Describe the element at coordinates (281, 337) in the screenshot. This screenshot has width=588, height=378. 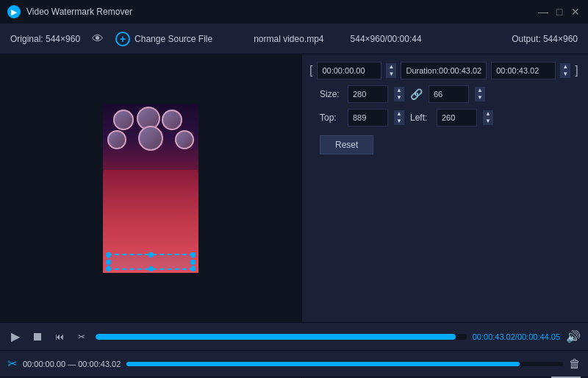
I see `timeline-track` at that location.